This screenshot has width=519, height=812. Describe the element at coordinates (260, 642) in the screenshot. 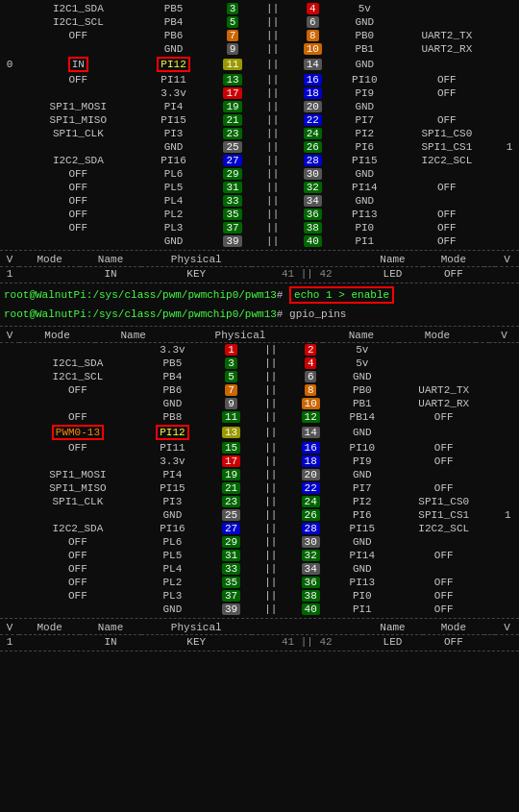

I see `footer-row-2: 1 IN KEY 41 || 42 LED OFF` at that location.